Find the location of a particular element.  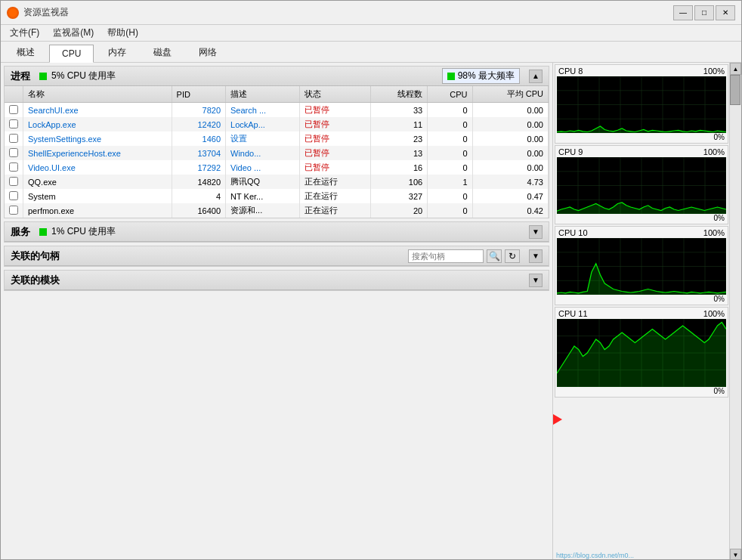

close-button: ✕ is located at coordinates (725, 13).